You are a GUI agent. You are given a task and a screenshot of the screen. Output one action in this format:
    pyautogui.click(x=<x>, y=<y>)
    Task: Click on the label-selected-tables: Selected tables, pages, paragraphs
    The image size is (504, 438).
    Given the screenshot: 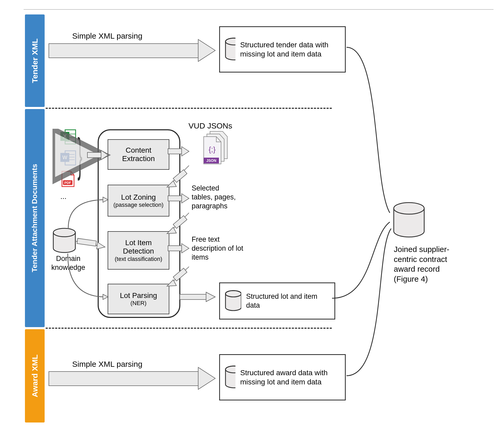 What is the action you would take?
    pyautogui.click(x=214, y=197)
    